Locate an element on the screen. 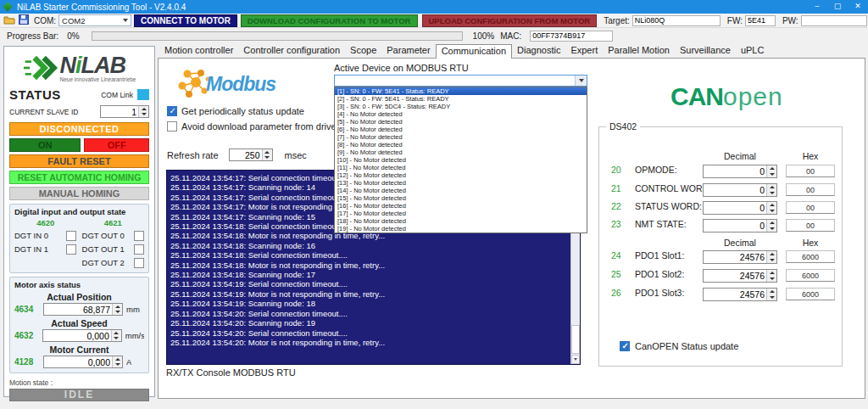 The height and width of the screenshot is (409, 868). opmode-decimal is located at coordinates (735, 171).